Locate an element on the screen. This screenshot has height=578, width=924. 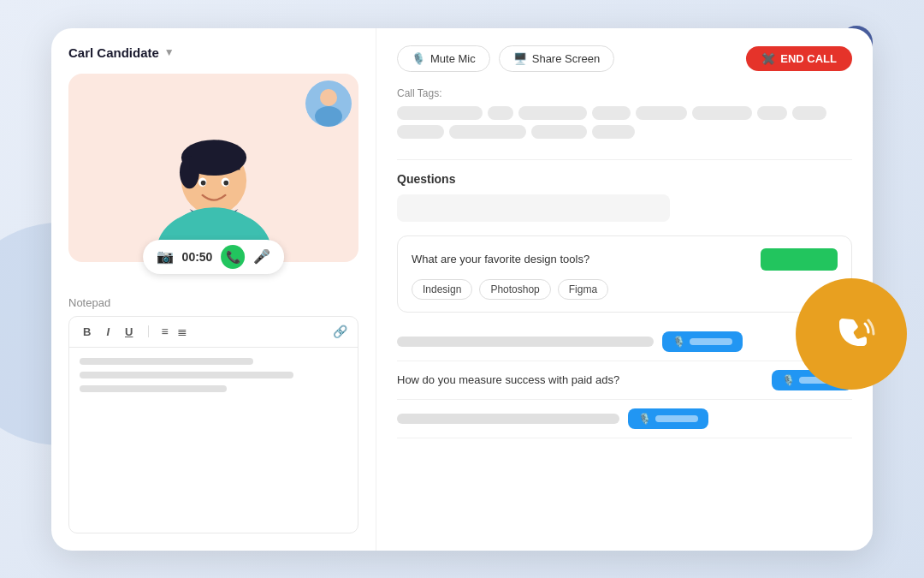
notepad-label: Notepad is located at coordinates (214, 303).